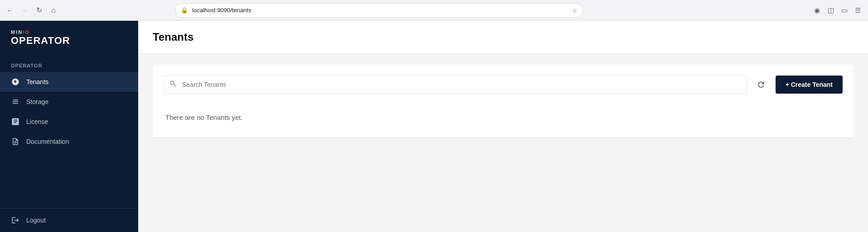 Image resolution: width=868 pixels, height=232 pixels. What do you see at coordinates (15, 82) in the screenshot?
I see `tenants-icon` at bounding box center [15, 82].